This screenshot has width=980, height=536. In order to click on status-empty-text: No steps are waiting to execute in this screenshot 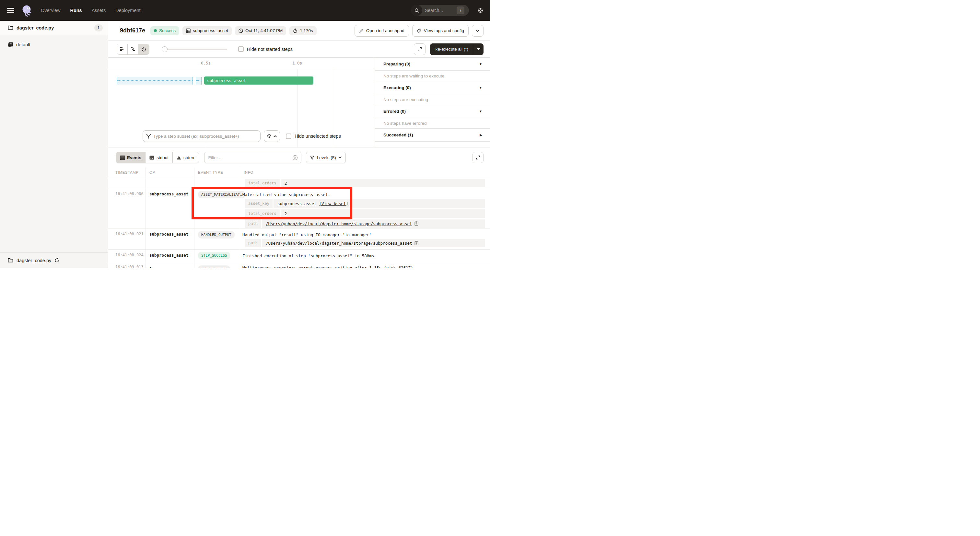, I will do `click(433, 76)`.